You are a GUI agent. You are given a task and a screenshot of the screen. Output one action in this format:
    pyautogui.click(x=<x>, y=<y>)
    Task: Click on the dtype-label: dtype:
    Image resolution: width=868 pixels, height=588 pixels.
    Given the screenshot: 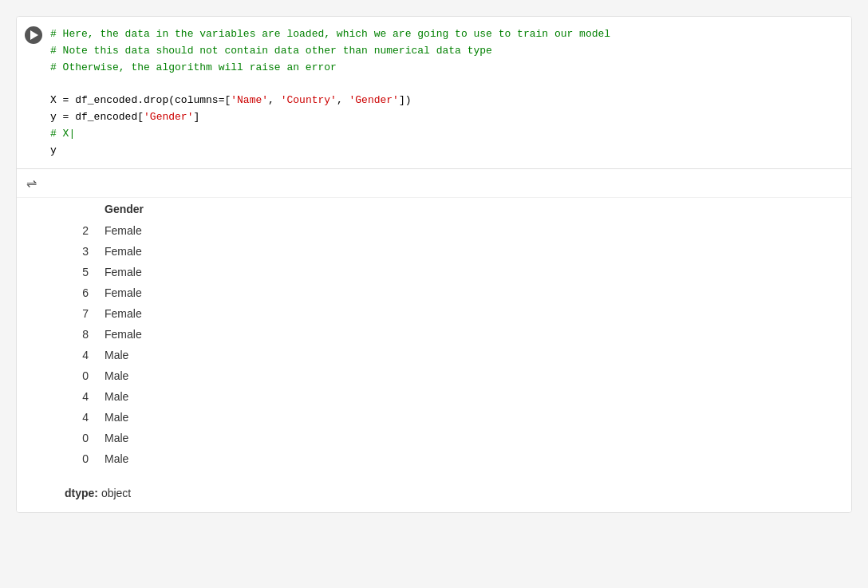 What is the action you would take?
    pyautogui.click(x=81, y=493)
    